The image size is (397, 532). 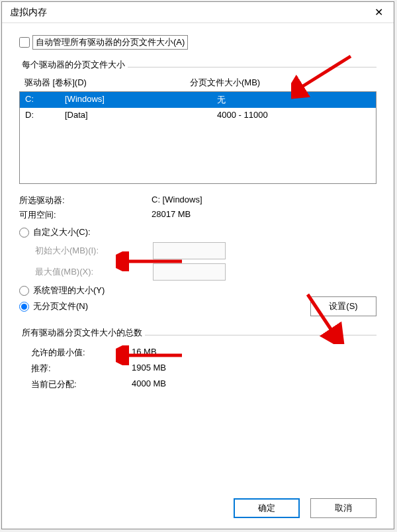 I want to click on dialog-title: 虚拟内存, so click(x=28, y=13).